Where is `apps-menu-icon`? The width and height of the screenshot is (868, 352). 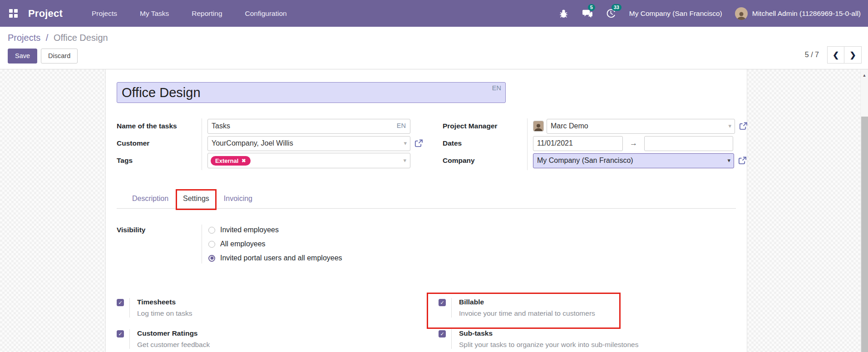
apps-menu-icon is located at coordinates (13, 14).